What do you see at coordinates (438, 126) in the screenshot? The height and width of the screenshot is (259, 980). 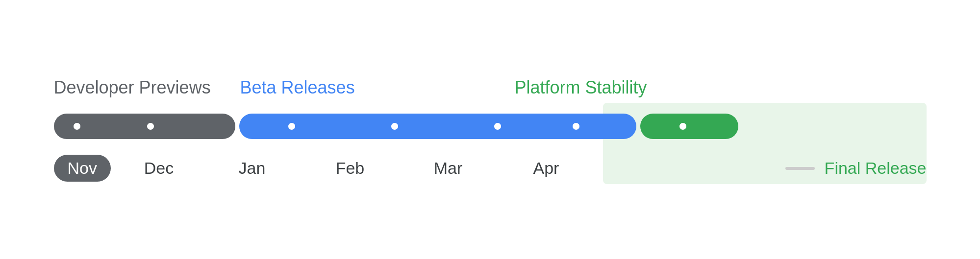 I see `beta-bar` at bounding box center [438, 126].